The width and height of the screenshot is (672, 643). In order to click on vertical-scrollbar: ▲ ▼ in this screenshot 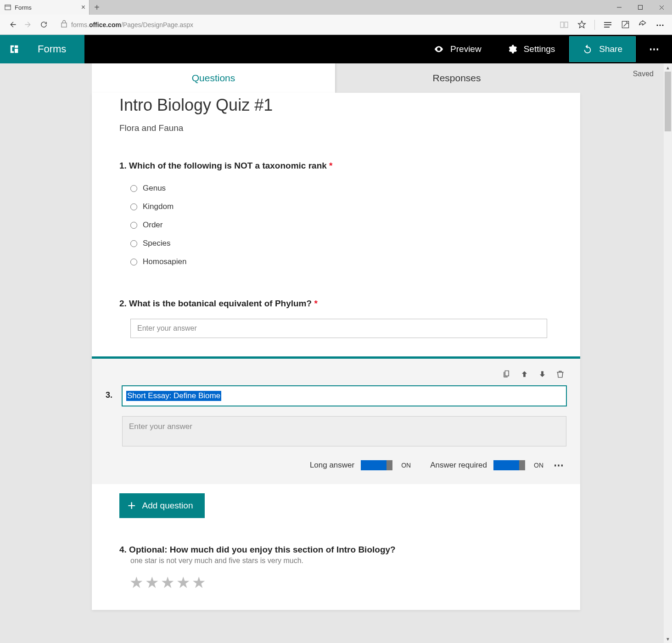, I will do `click(668, 353)`.